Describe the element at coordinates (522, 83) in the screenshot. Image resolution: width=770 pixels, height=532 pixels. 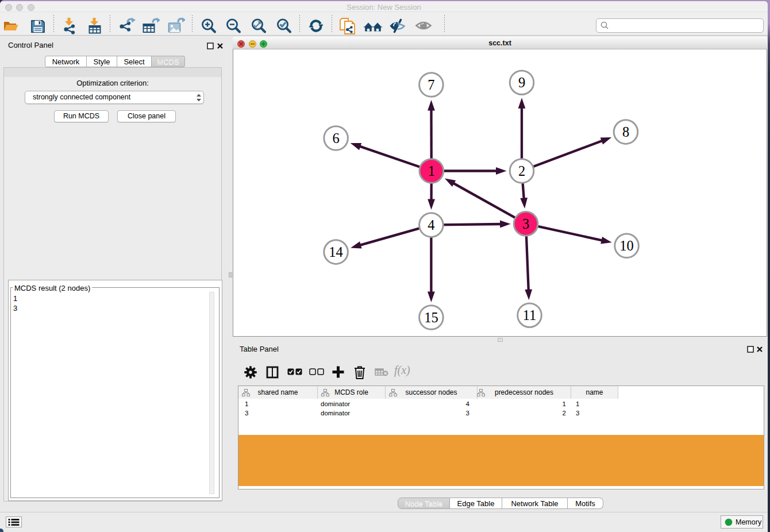
I see `svg-text: 9` at that location.